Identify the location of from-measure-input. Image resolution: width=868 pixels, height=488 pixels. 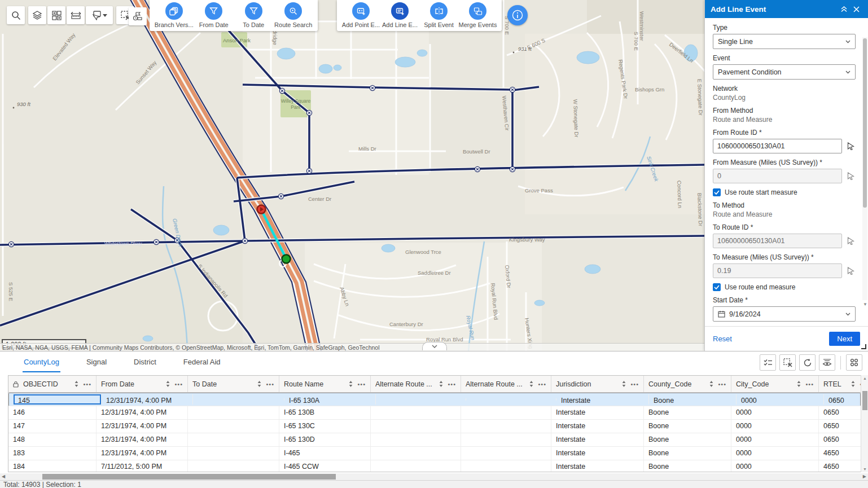
(778, 176).